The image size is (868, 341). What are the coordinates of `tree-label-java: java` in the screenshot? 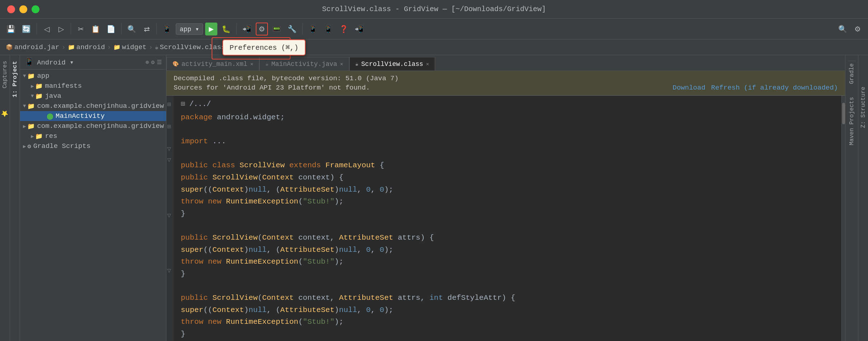 It's located at (53, 96).